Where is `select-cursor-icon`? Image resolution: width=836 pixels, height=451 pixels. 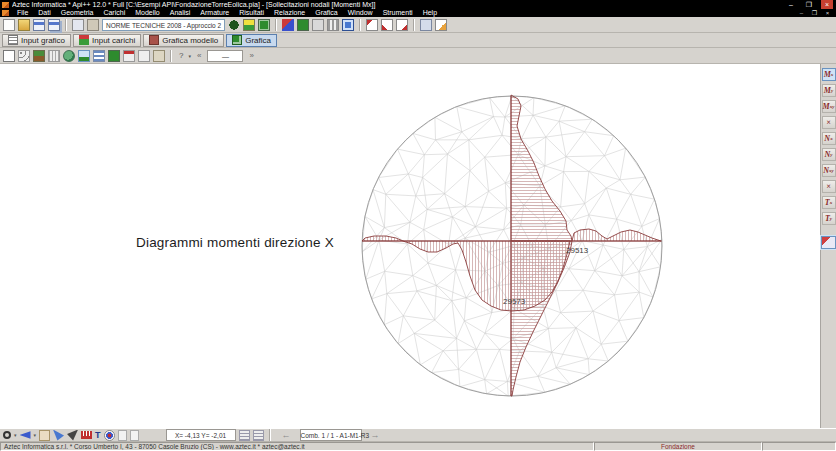
select-cursor-icon is located at coordinates (58, 436).